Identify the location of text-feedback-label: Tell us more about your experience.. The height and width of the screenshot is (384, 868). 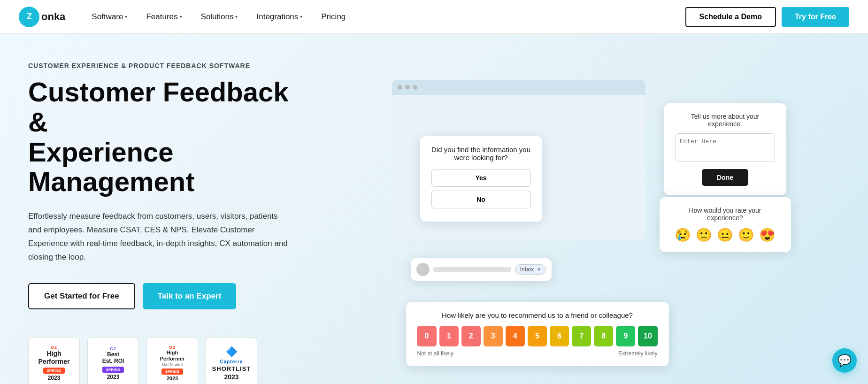
(725, 120).